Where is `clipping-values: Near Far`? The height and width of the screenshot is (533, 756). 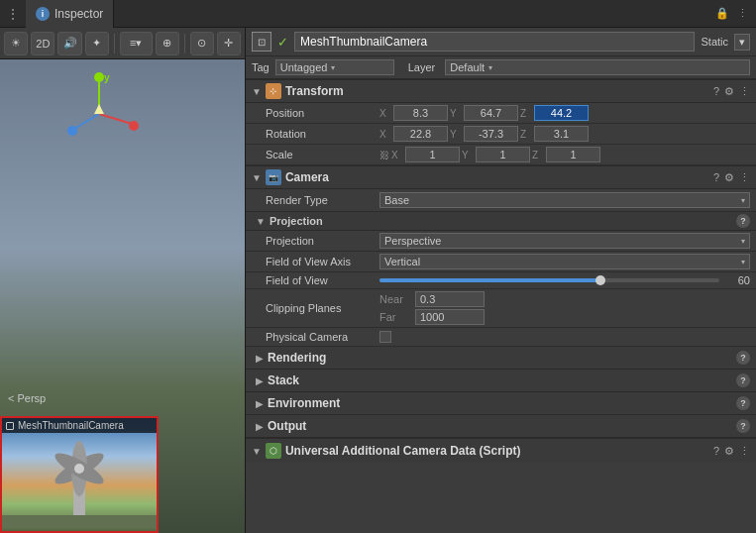
clipping-values: Near Far is located at coordinates (565, 308).